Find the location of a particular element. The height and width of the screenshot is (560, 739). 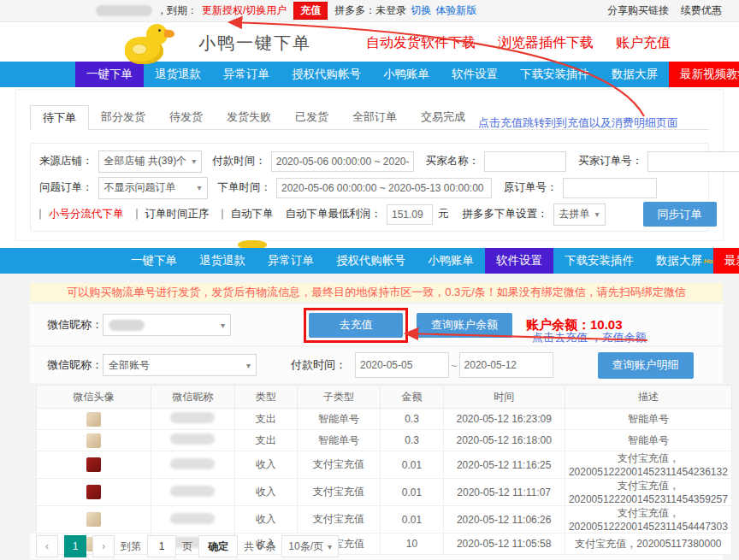

next-page-button: › is located at coordinates (103, 546).